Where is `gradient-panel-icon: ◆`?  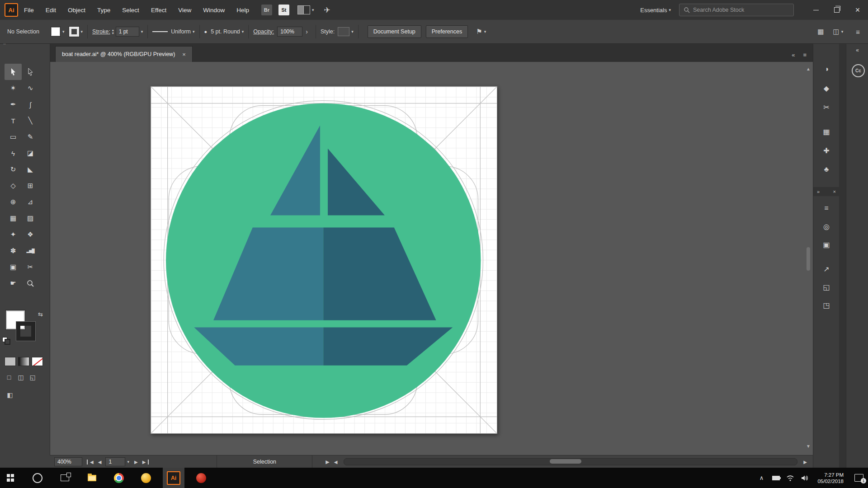 gradient-panel-icon: ◆ is located at coordinates (826, 89).